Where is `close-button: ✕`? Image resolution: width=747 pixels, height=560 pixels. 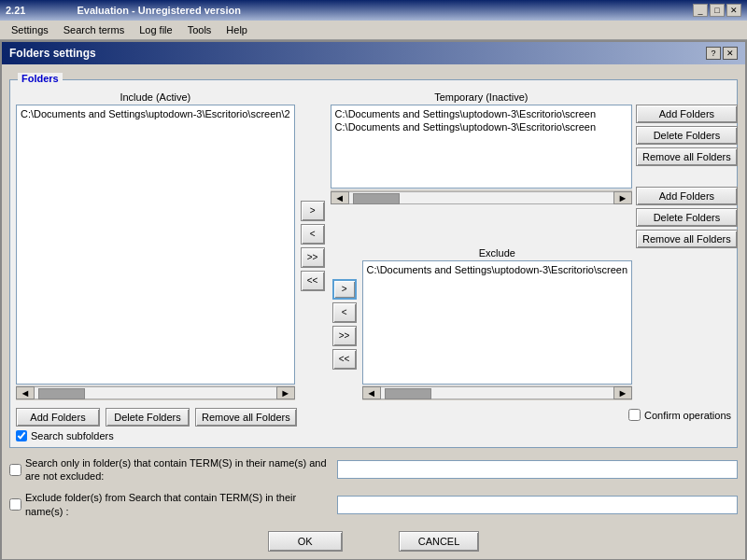
close-button: ✕ is located at coordinates (734, 10).